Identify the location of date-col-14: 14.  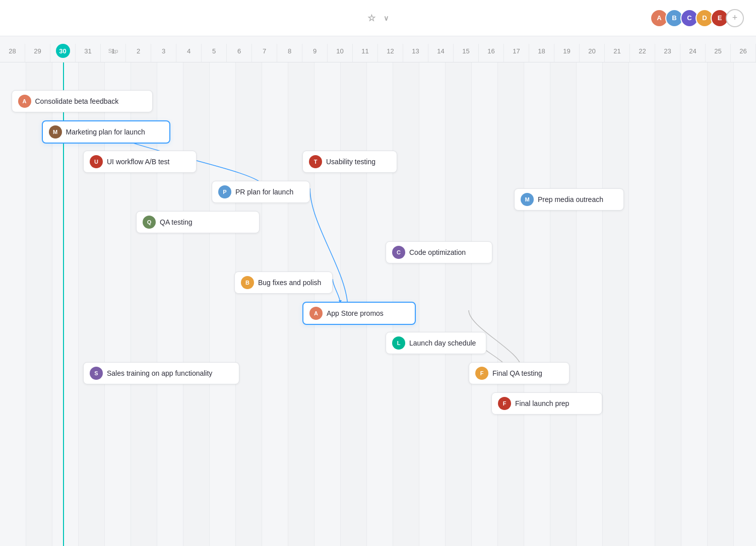
(441, 53).